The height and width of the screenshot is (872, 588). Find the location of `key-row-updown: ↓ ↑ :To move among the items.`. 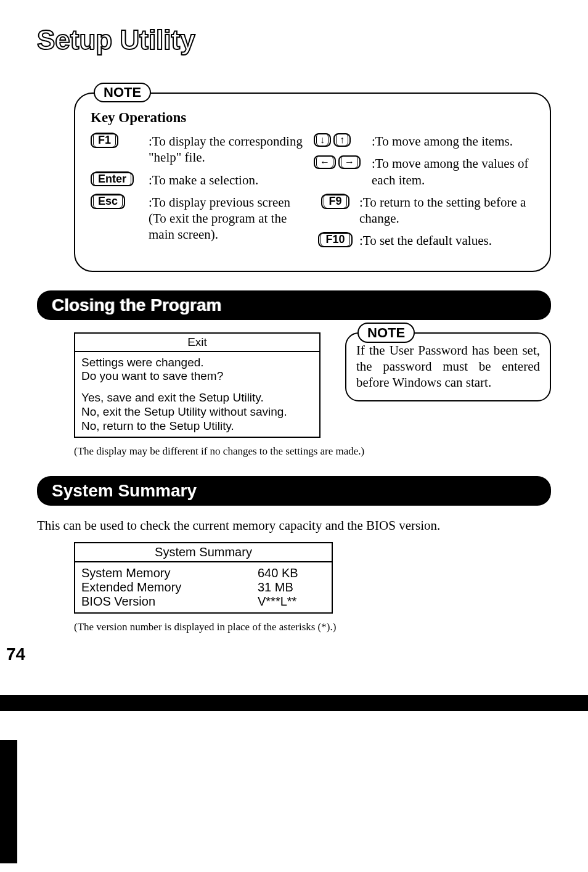

key-row-updown: ↓ ↑ :To move among the items. is located at coordinates (424, 141).